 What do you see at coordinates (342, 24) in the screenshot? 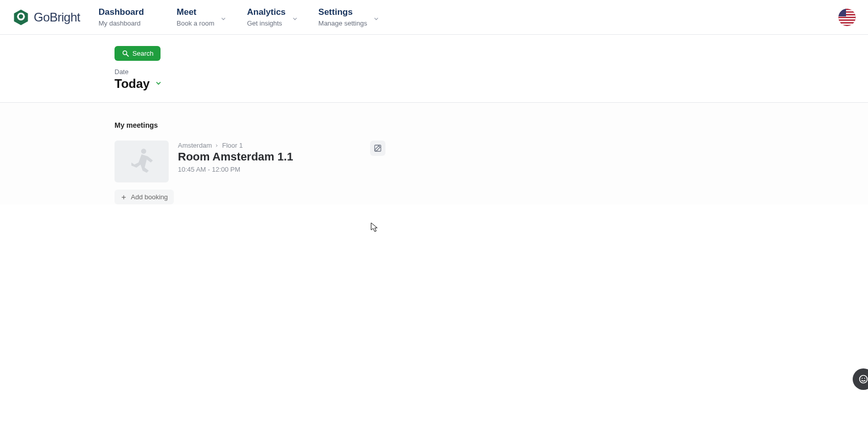
I see `nav-sub: Manage settings` at bounding box center [342, 24].